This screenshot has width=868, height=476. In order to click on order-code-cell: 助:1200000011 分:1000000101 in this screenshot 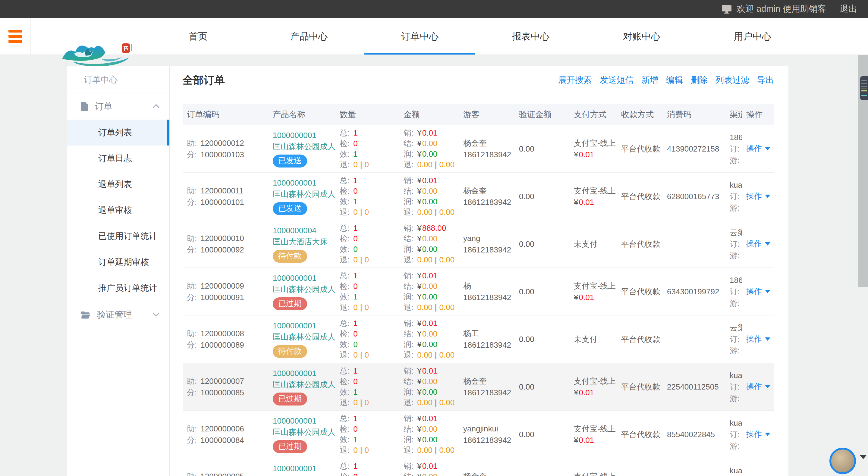, I will do `click(226, 196)`.